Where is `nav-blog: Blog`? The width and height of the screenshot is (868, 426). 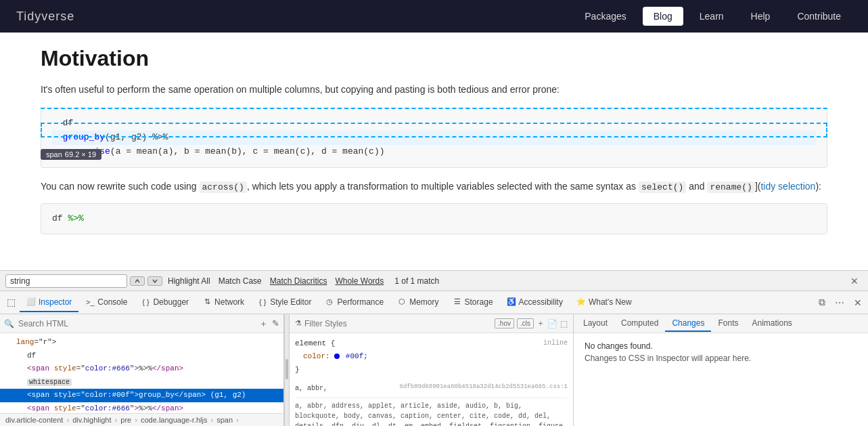
nav-blog: Blog is located at coordinates (663, 16).